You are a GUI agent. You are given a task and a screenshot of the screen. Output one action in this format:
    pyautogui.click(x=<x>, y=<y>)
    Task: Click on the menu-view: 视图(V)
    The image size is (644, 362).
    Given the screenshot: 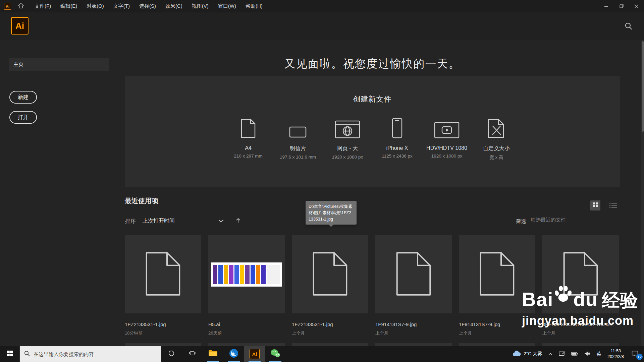 What is the action you would take?
    pyautogui.click(x=200, y=6)
    